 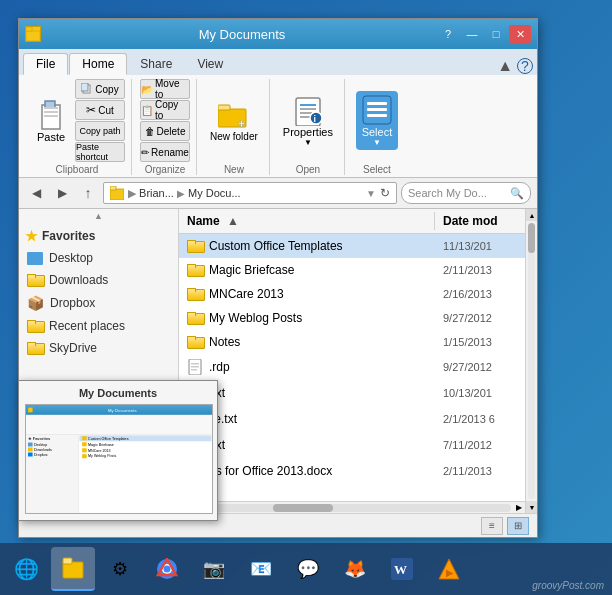 What do you see at coordinates (402, 569) in the screenshot?
I see `taskbar-word: W` at bounding box center [402, 569].